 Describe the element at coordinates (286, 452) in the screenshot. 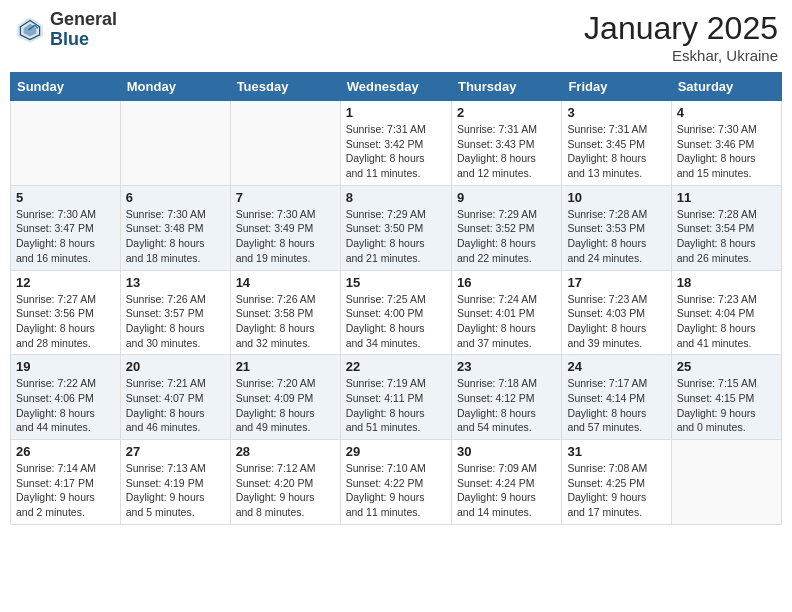

I see `day-number: 28` at that location.